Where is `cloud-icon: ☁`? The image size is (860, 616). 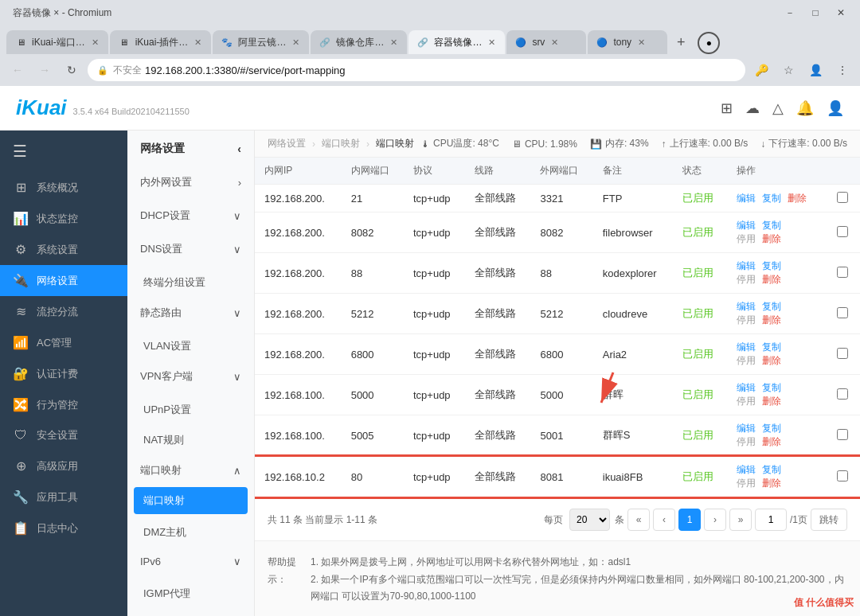
cloud-icon: ☁ is located at coordinates (752, 108).